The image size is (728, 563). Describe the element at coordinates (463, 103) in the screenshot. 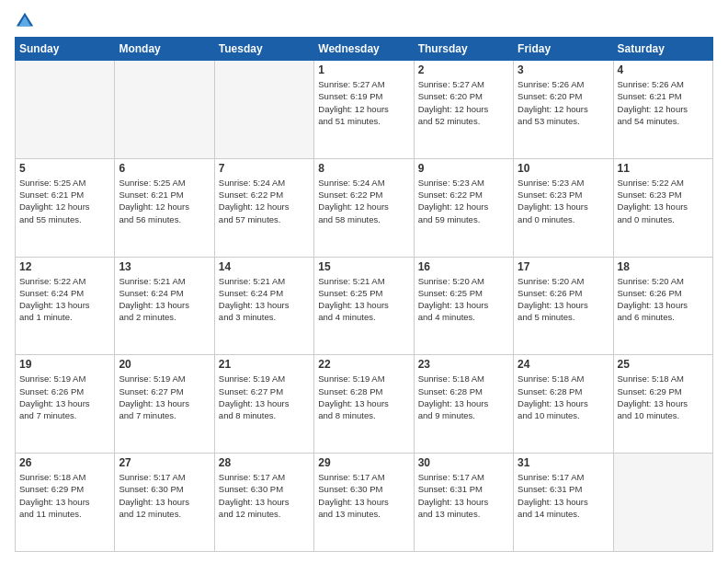

I see `day-info: Sunrise: 5:27 AM Sunset: 6:20 PM Dayligh…` at that location.